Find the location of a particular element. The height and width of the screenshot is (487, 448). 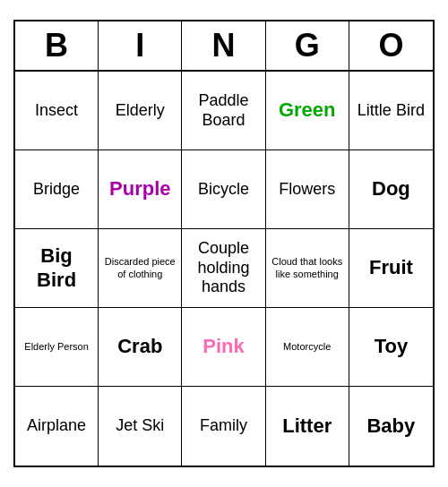

header-letter: B is located at coordinates (57, 46).